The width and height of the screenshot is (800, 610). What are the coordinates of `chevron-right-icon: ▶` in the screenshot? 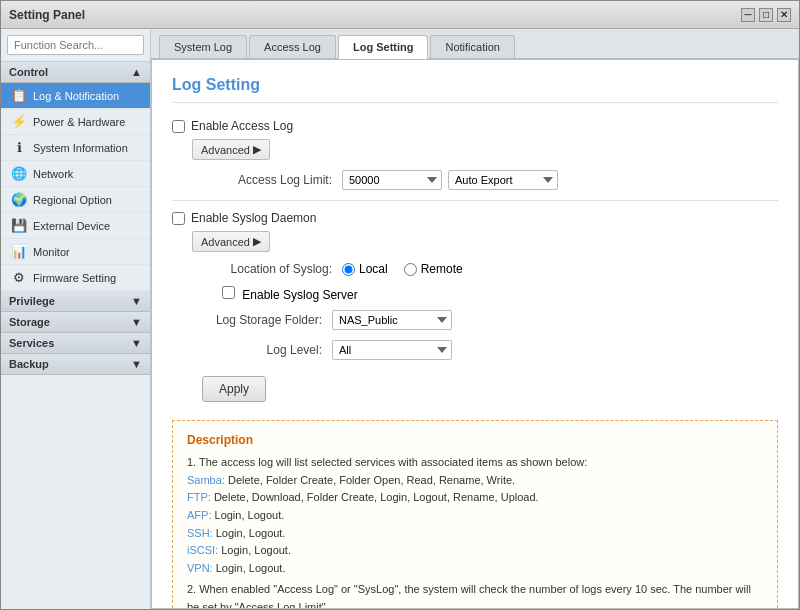 It's located at (257, 150).